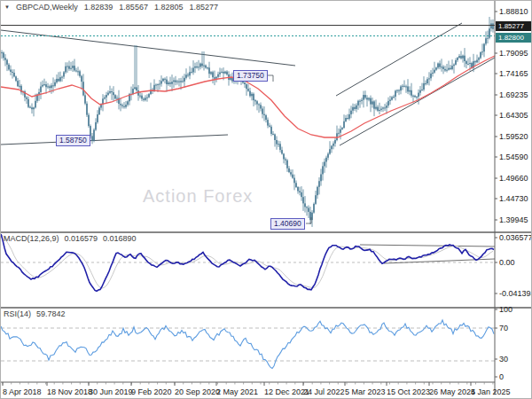 The width and height of the screenshot is (532, 399). I want to click on rsi-indicator-label: RSI(14) 59.7842, so click(35, 314).